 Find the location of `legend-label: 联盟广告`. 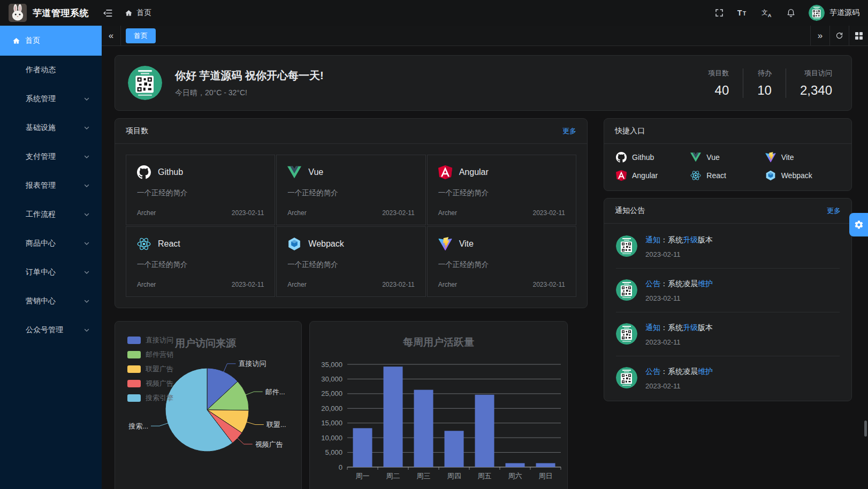

legend-label: 联盟广告 is located at coordinates (159, 369).